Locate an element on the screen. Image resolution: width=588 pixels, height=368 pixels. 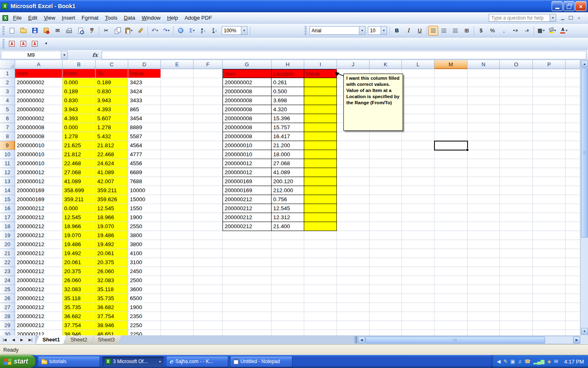
previous-sheet-icon: ◀ is located at coordinates (13, 340).